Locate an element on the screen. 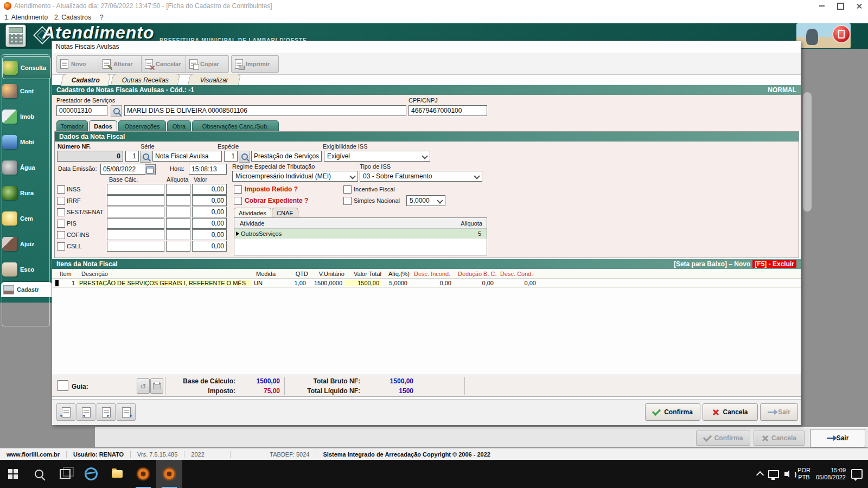 The width and height of the screenshot is (868, 488). task-view-button is located at coordinates (65, 474).